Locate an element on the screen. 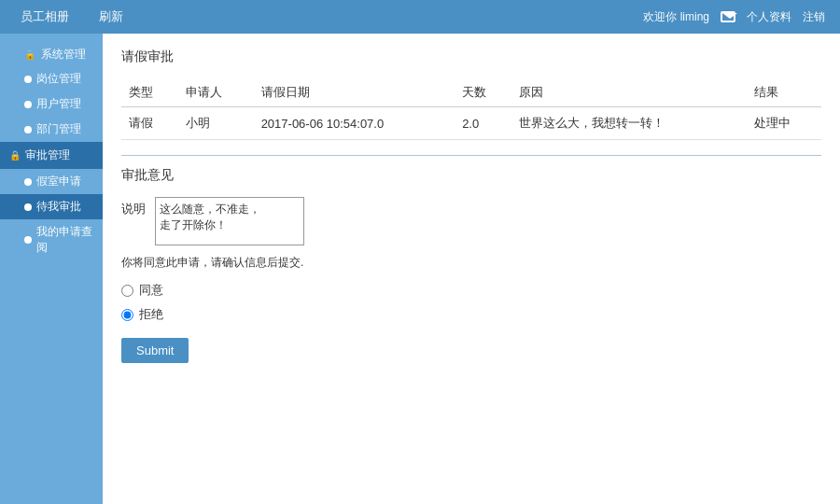 Image resolution: width=840 pixels, height=504 pixels. table-row: 请假 小明 2017-06-06 10:54:07.0 2.0 世界这么大，我想… is located at coordinates (471, 123).